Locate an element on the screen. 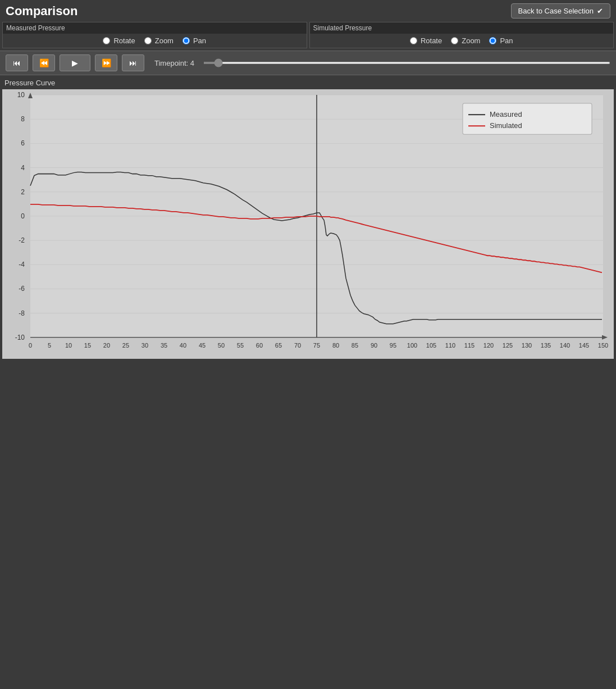  svg-text: 50 is located at coordinates (221, 345).